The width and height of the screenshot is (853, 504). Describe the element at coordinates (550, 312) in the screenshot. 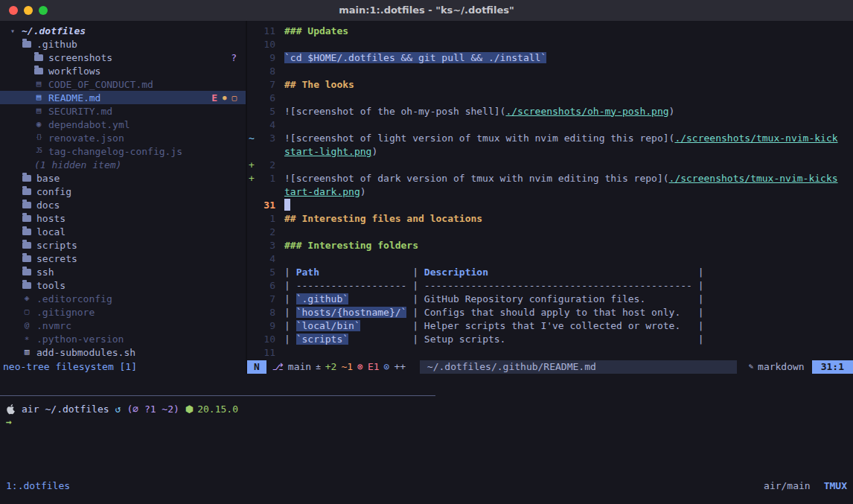

I see `editor-line-8: 8| `hosts/{hostname}/` | Configs that sh…` at that location.